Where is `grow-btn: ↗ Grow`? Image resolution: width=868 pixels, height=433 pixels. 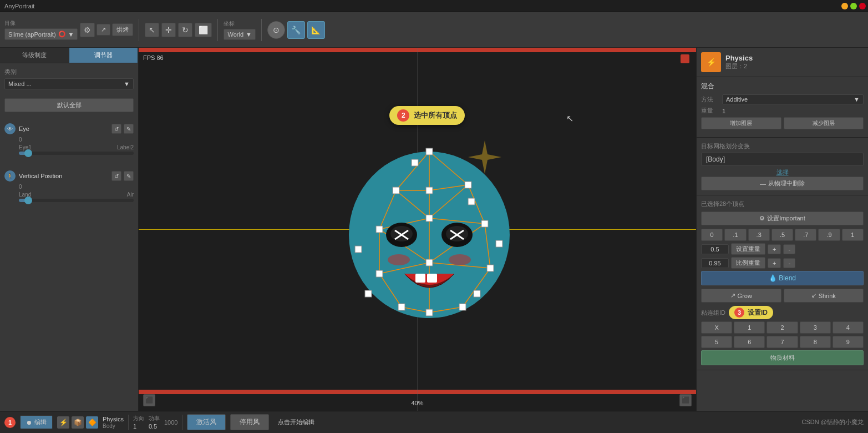 grow-btn: ↗ Grow is located at coordinates (741, 295).